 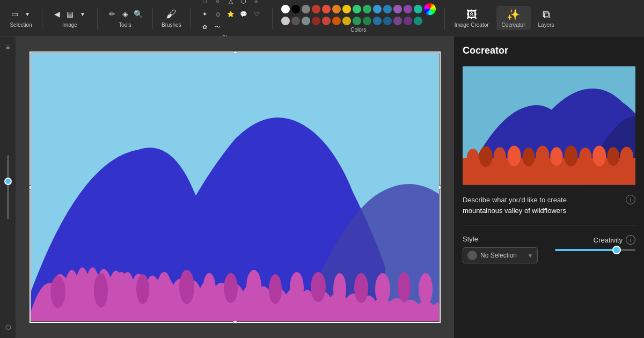 I want to click on color2-crimson, so click(x=326, y=21).